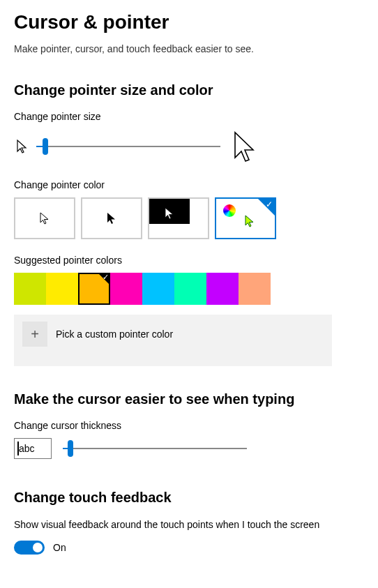  I want to click on cursor-small-icon, so click(22, 146).